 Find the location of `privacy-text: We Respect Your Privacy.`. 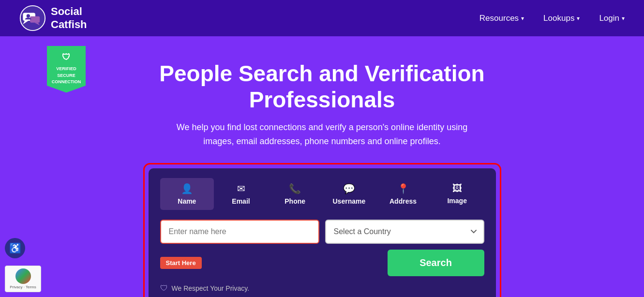

privacy-text: We Respect Your Privacy. is located at coordinates (211, 288).